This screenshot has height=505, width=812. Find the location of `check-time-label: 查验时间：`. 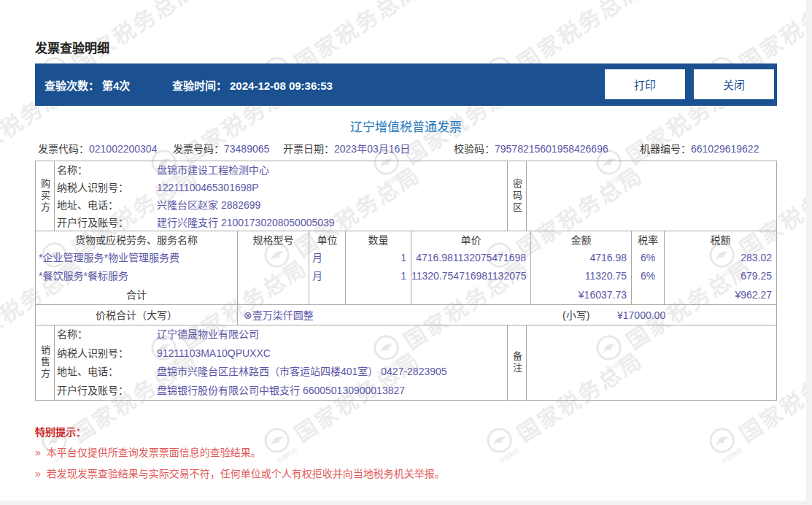

check-time-label: 查验时间： is located at coordinates (200, 86).